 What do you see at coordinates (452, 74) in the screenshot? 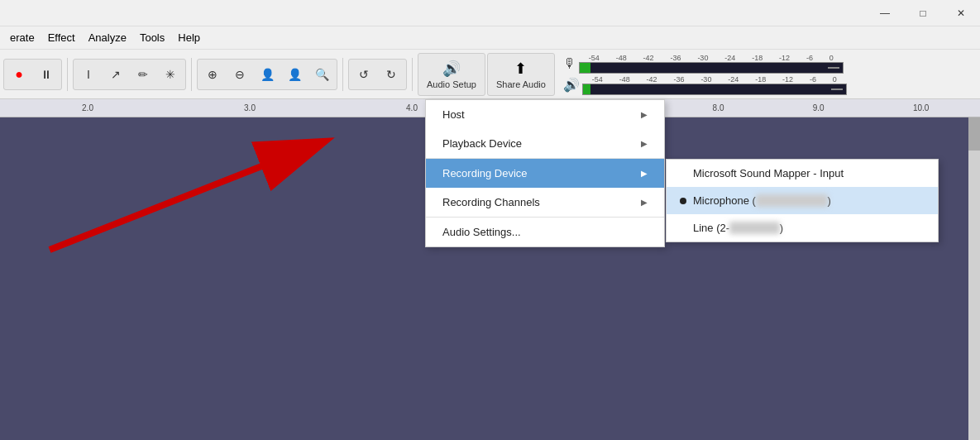
I see `audio-setup-button: 🔊 Audio Setup` at bounding box center [452, 74].